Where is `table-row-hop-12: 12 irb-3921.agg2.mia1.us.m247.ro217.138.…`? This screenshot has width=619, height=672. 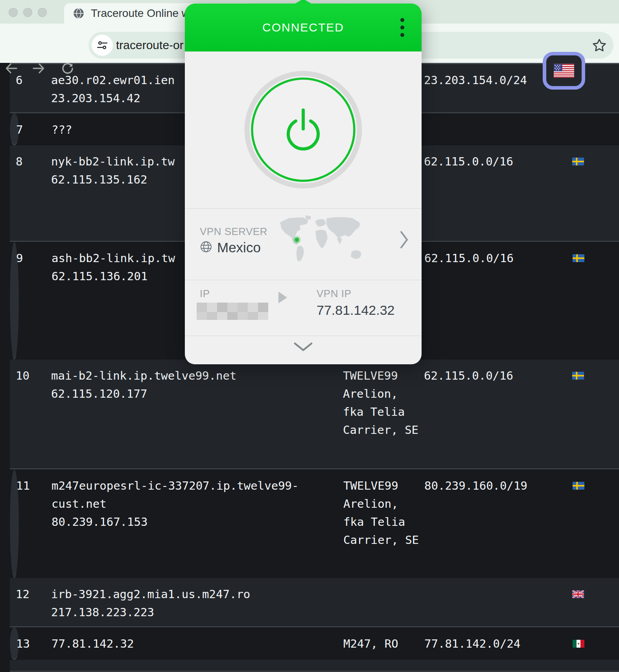
table-row-hop-12: 12 irb-3921.agg2.mia1.us.m247.ro217.138.… is located at coordinates (315, 603).